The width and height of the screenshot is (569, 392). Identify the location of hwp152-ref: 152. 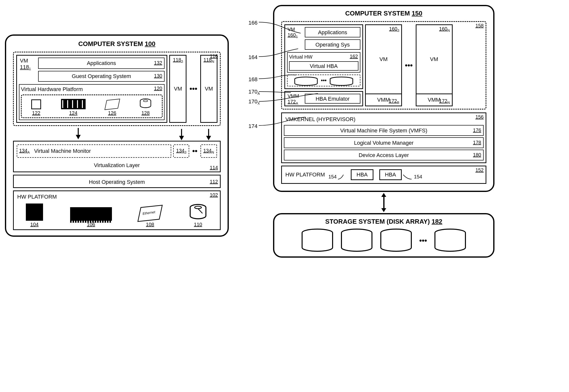
(480, 170).